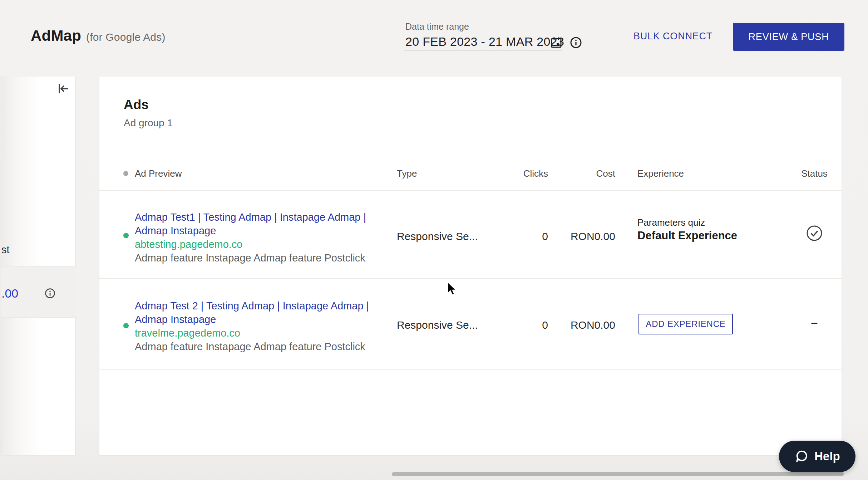 The image size is (868, 480). Describe the element at coordinates (407, 173) in the screenshot. I see `column-header-type: Type` at that location.